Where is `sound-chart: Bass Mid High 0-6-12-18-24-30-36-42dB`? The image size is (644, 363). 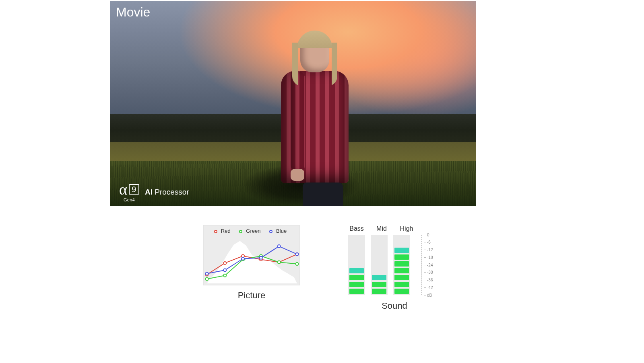 sound-chart: Bass Mid High 0-6-12-18-24-30-36-42dB is located at coordinates (394, 260).